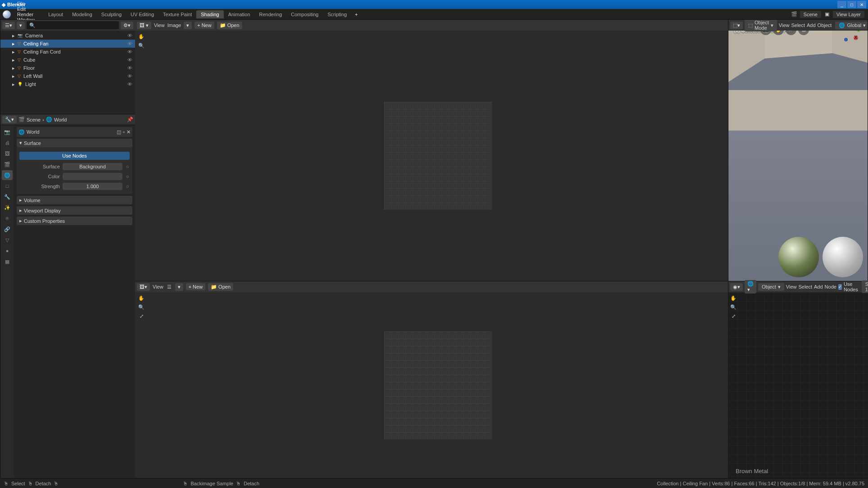 This screenshot has height=488, width=868. What do you see at coordinates (26, 9) in the screenshot?
I see `menu-edit: Edit` at bounding box center [26, 9].